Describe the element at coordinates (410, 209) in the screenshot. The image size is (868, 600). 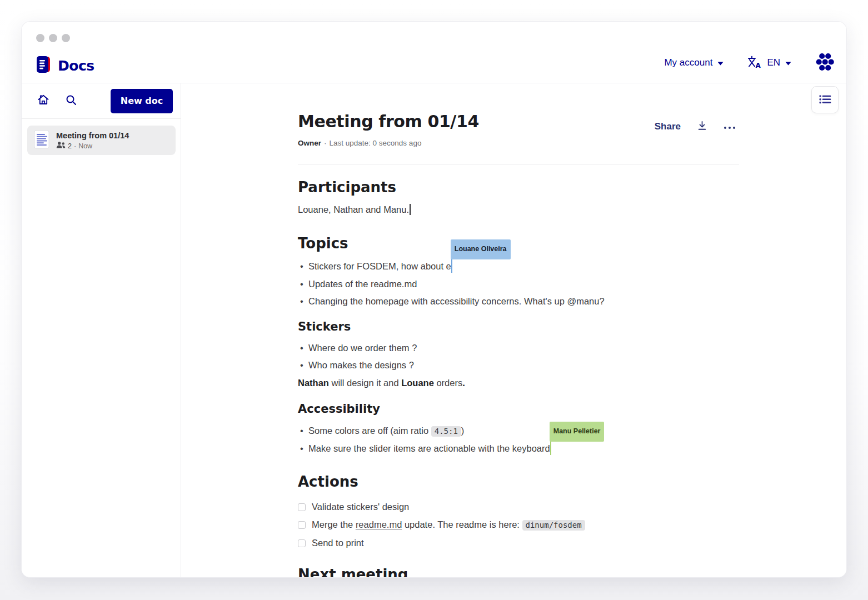
I see `text-cursor` at that location.